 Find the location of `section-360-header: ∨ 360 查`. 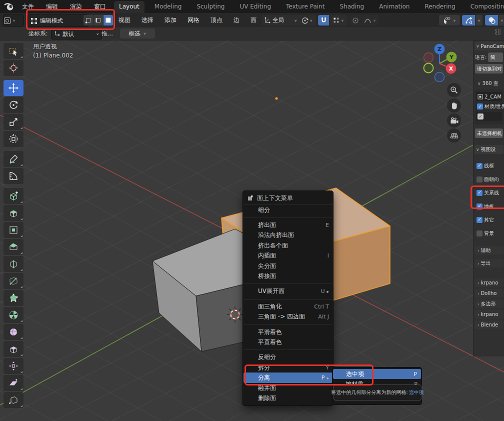

section-360-header: ∨ 360 查 is located at coordinates (489, 84).